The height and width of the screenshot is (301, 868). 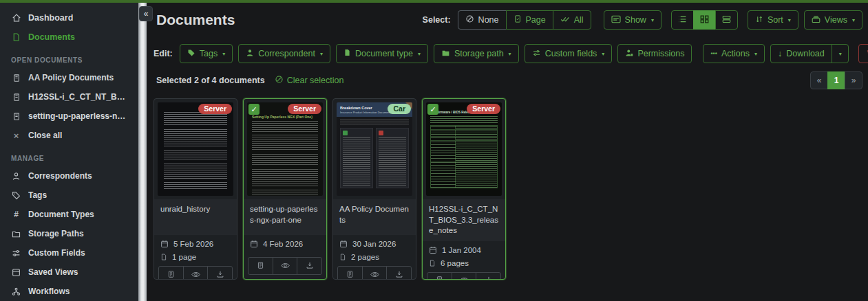 I want to click on document-title: H12SSL-i_C_CT_NT_BIOS_3.3_release_notes, so click(x=464, y=220).